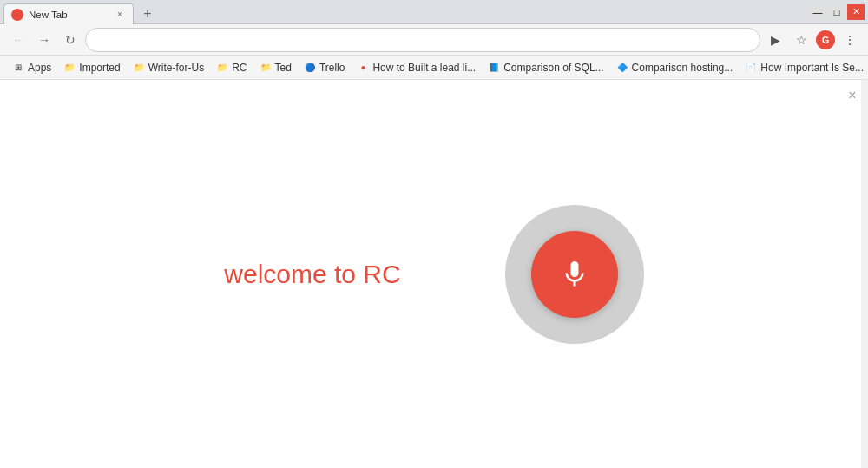  I want to click on bookmark-sql-label: Comparison of SQL..., so click(554, 68).